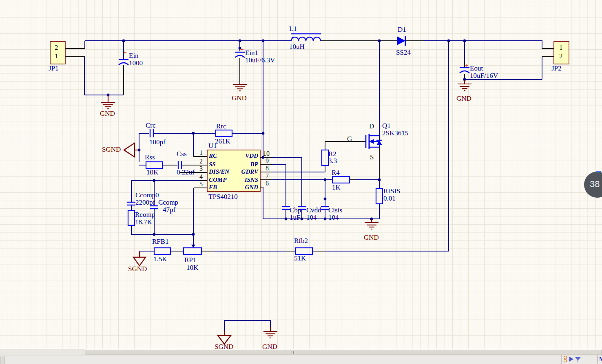 The width and height of the screenshot is (602, 364). What do you see at coordinates (223, 142) in the screenshot?
I see `rrc-value: 261K` at bounding box center [223, 142].